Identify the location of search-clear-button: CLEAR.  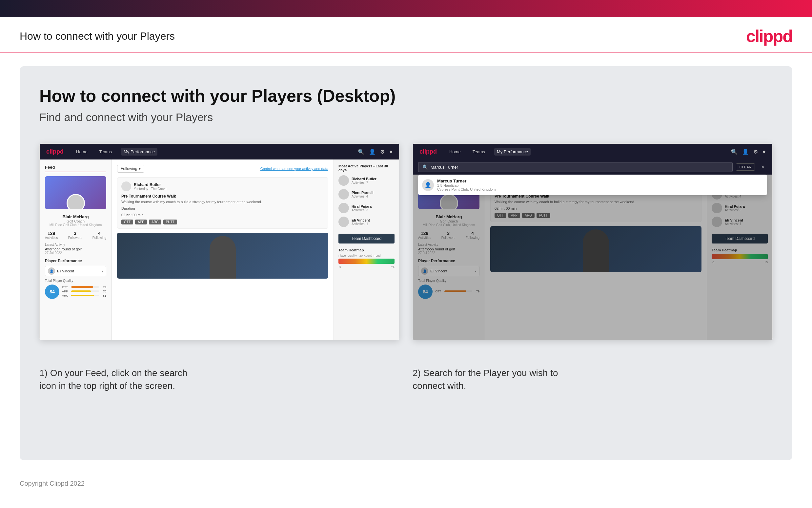
(746, 167).